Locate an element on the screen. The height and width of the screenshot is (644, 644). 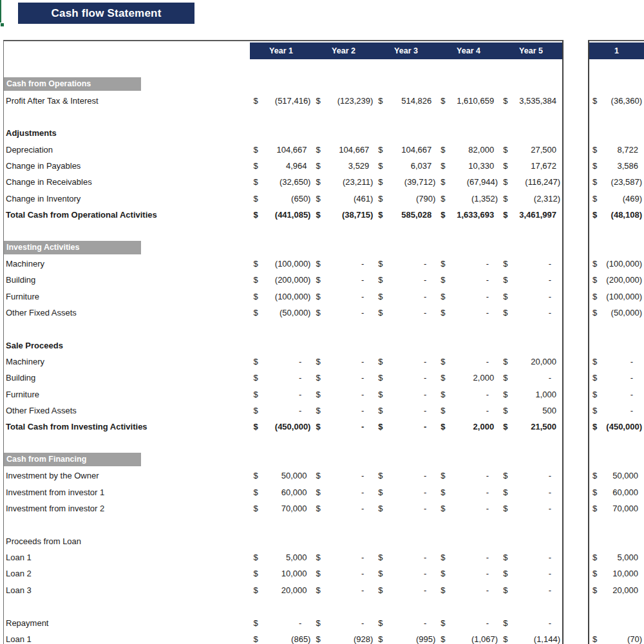
value-cell-year-5: $17,672 is located at coordinates (531, 166).